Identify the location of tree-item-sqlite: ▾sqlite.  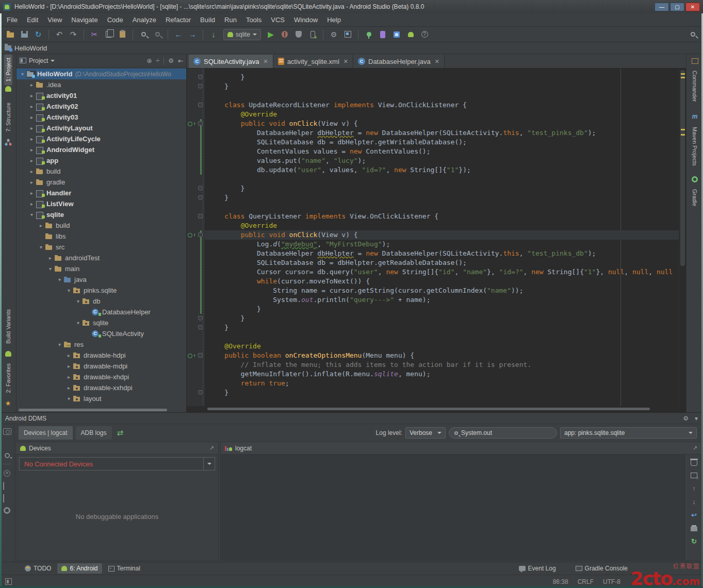
(101, 323).